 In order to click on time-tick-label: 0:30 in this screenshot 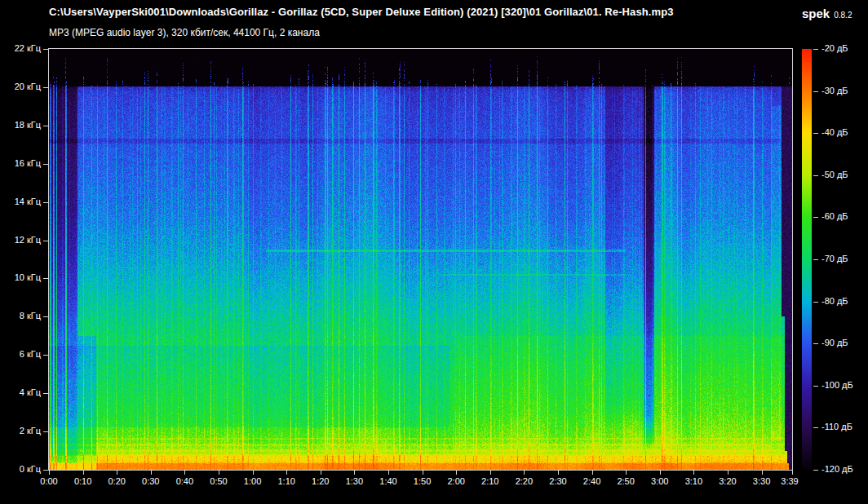, I will do `click(150, 481)`.